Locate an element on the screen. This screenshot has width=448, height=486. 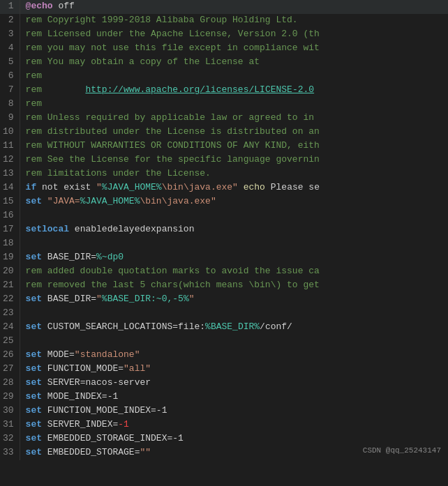
line-content: set MODE="standalone" is located at coordinates (234, 356).